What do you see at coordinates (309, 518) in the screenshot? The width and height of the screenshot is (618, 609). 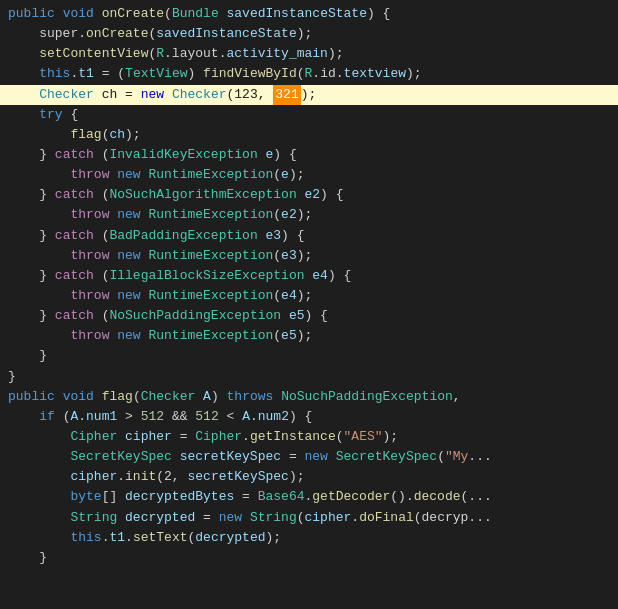 I see `code-line-27: String decrypted = new String(cipher.doF…` at bounding box center [309, 518].